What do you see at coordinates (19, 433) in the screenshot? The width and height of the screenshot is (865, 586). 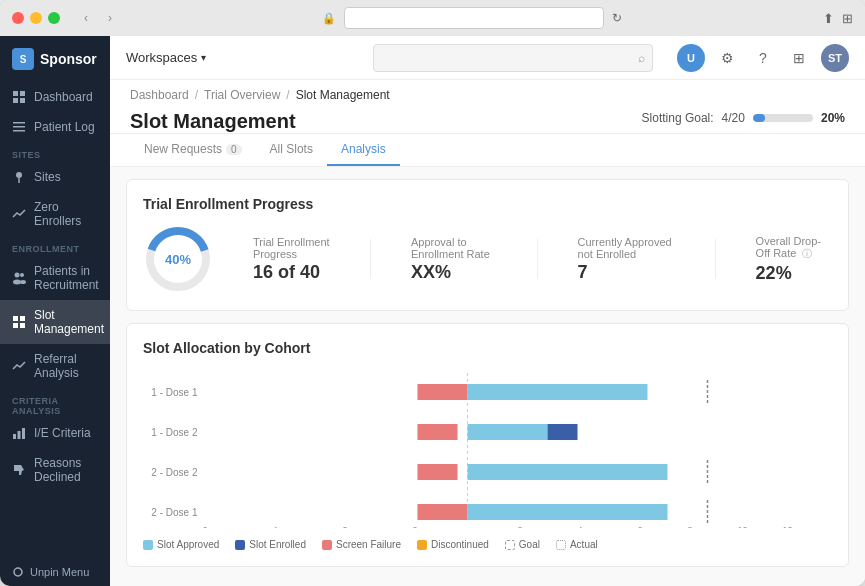 I see `bar-chart-icon` at bounding box center [19, 433].